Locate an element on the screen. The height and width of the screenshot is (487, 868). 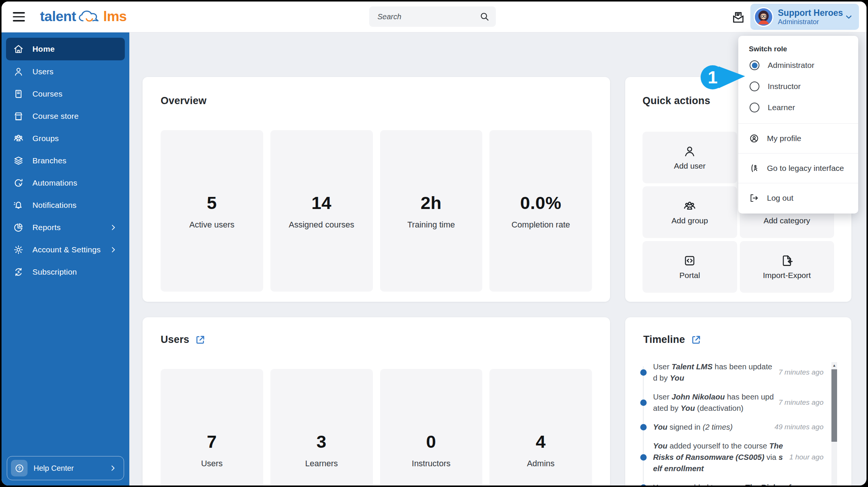
sidebar-item-subscription: $Subscription is located at coordinates (66, 272).